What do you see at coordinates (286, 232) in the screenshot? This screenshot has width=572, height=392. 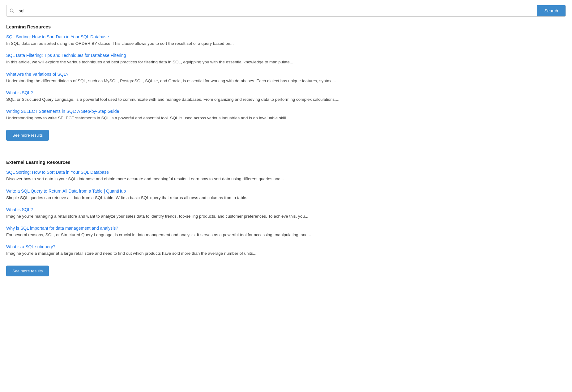 I see `result-item: Why is SQL important for data management…` at bounding box center [286, 232].